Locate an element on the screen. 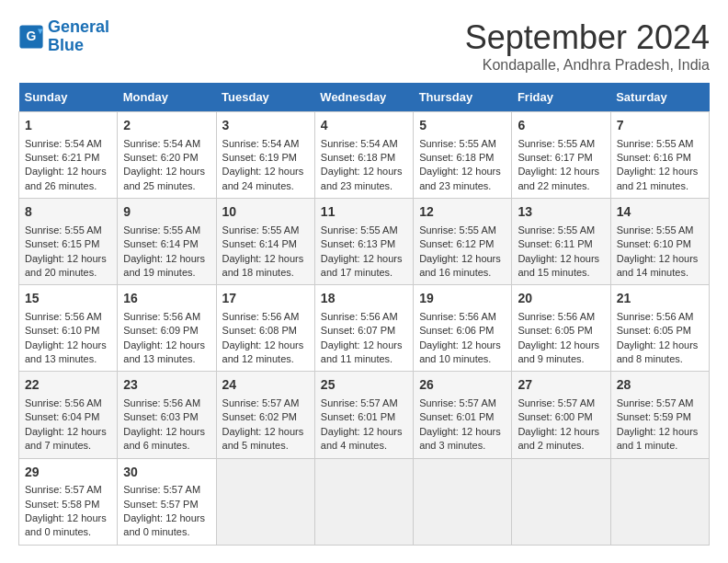 Image resolution: width=728 pixels, height=563 pixels. day-number: 22 is located at coordinates (68, 385).